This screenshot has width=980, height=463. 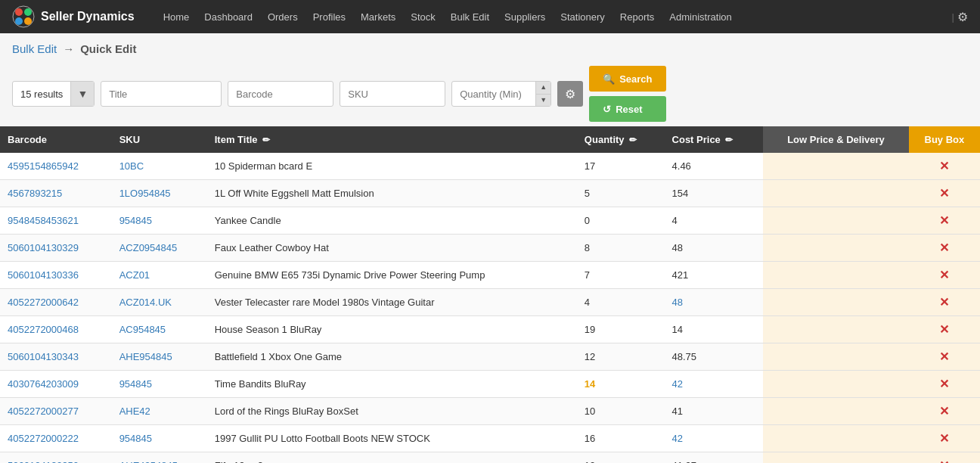 I want to click on cost-price-value: 48, so click(x=678, y=303).